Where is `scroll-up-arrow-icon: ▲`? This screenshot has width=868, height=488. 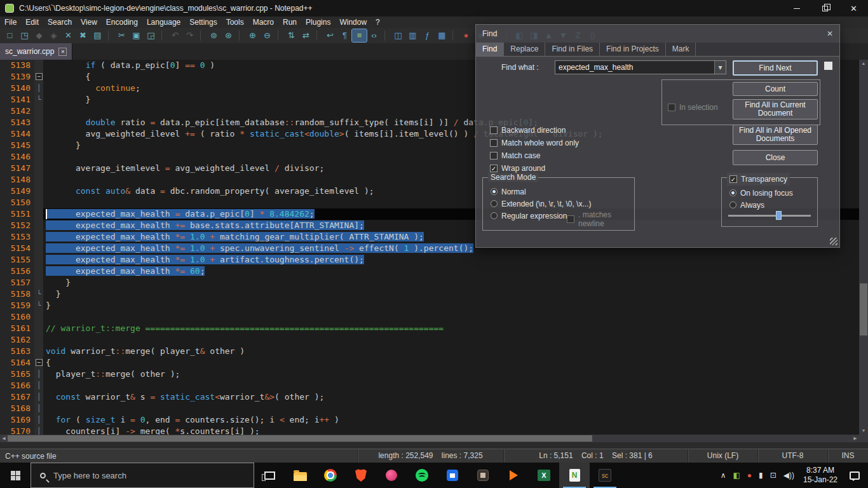
scroll-up-arrow-icon: ▲ is located at coordinates (864, 64).